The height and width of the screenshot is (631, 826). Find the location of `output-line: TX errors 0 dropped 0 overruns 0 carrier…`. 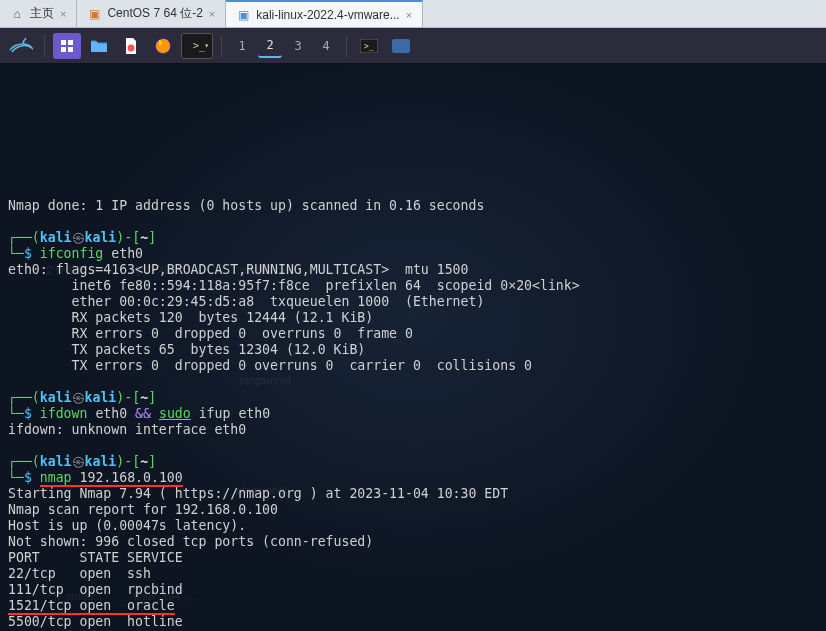

output-line: TX errors 0 dropped 0 overruns 0 carrier… is located at coordinates (270, 366).